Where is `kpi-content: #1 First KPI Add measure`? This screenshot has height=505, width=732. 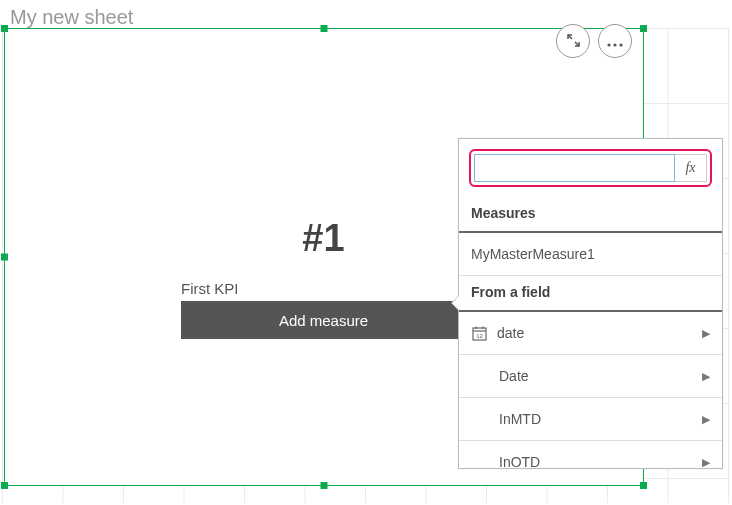
kpi-content: #1 First KPI Add measure is located at coordinates (324, 278).